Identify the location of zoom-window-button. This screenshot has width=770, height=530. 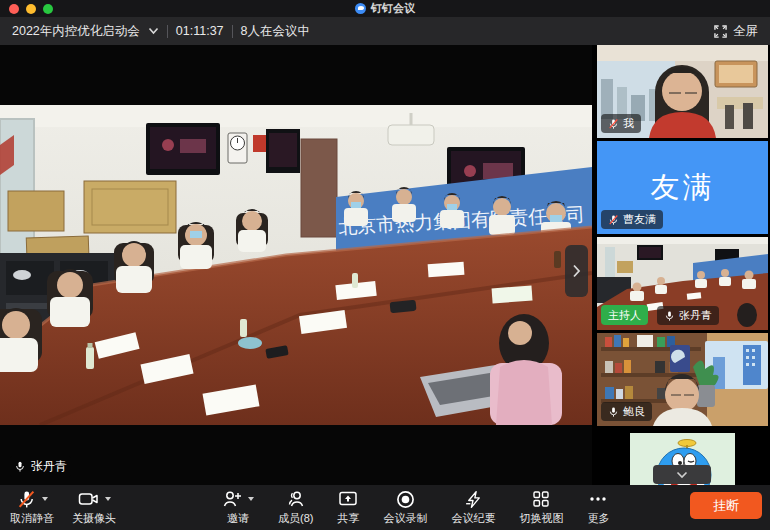
(48, 9).